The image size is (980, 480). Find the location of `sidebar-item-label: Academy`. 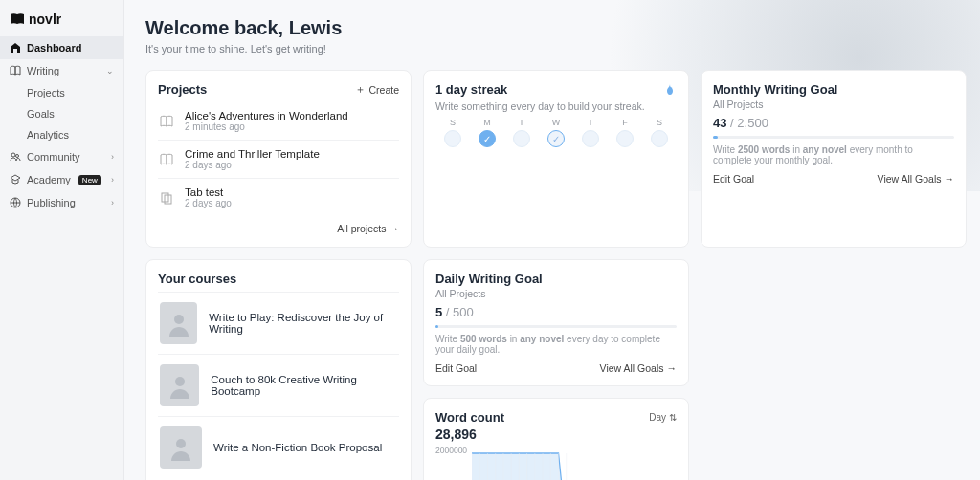

sidebar-item-label: Academy is located at coordinates (49, 180).